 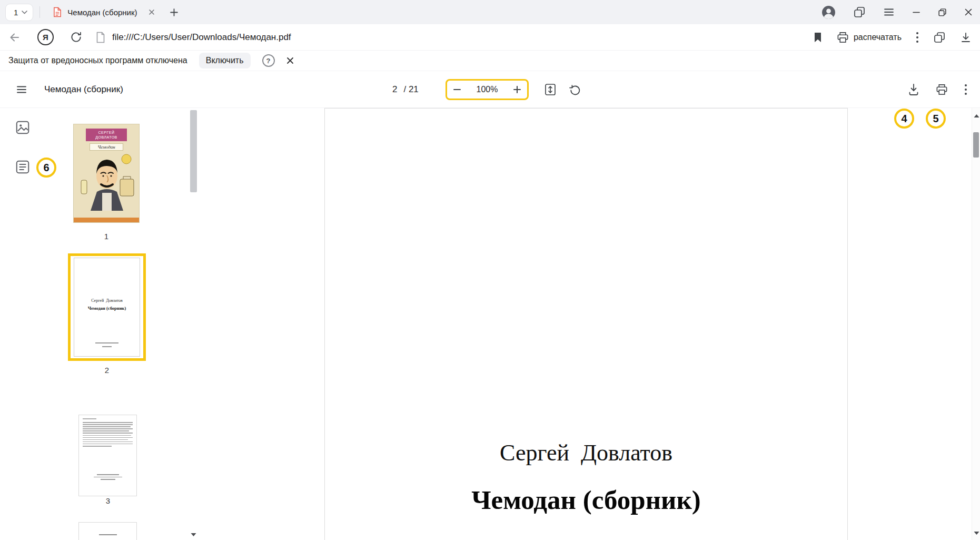 What do you see at coordinates (107, 307) in the screenshot?
I see `thumbnail-page-2-content: Сергей Довлатов Чемодан (сборник)` at bounding box center [107, 307].